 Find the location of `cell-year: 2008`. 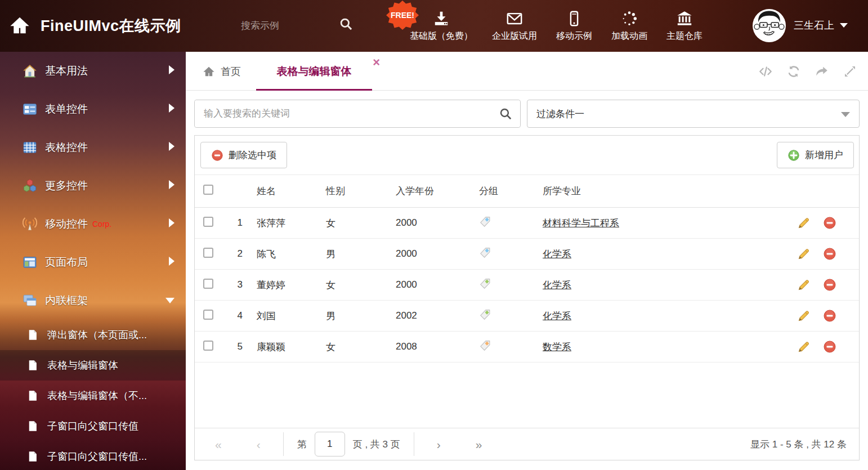

cell-year: 2008 is located at coordinates (435, 347).